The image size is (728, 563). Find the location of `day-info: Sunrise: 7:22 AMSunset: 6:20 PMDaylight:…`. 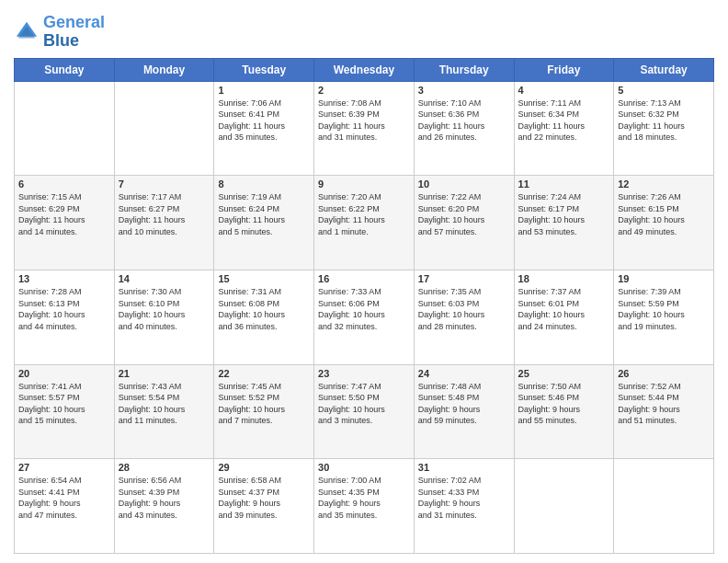

day-info: Sunrise: 7:22 AMSunset: 6:20 PMDaylight:… is located at coordinates (464, 214).